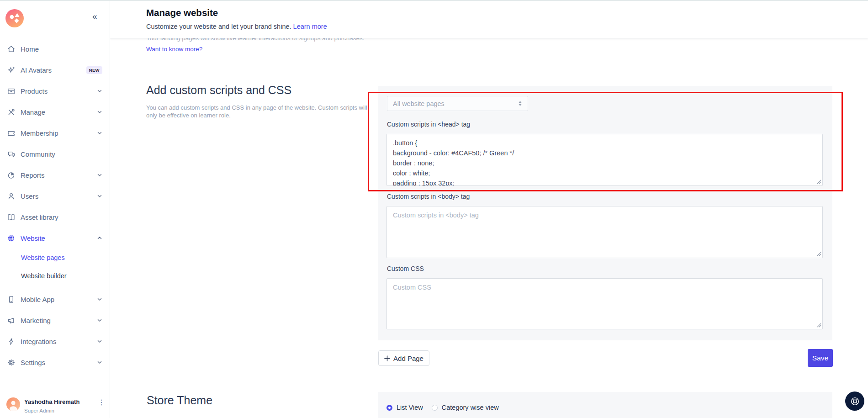  Describe the element at coordinates (55, 154) in the screenshot. I see `sidebar-item-community: Community` at that location.